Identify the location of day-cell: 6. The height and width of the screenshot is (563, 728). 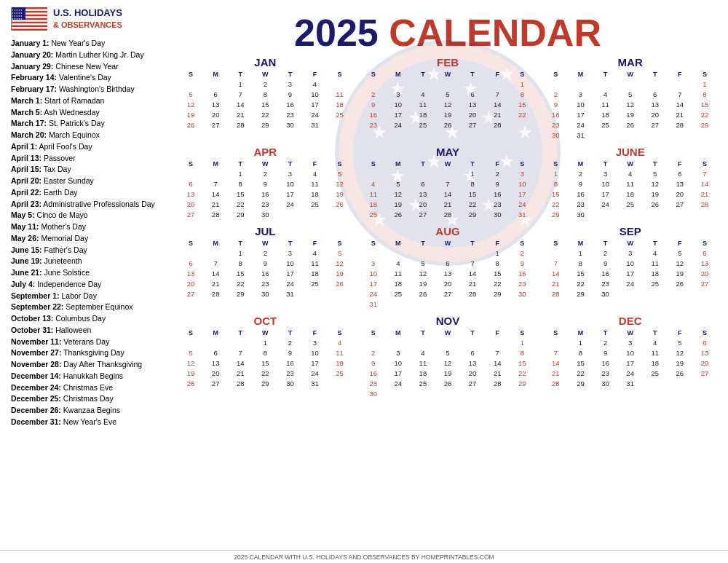
(423, 184).